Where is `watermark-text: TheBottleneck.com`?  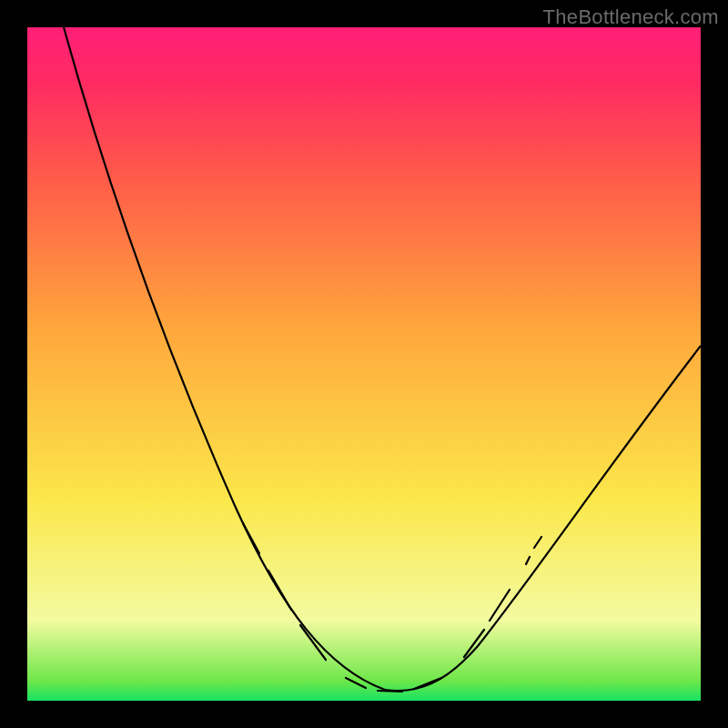 watermark-text: TheBottleneck.com is located at coordinates (632, 17).